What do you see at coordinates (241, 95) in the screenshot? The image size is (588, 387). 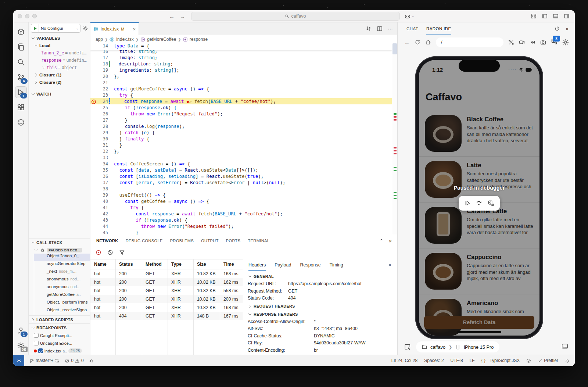 I see `code-line-23: 23 try {` at bounding box center [241, 95].